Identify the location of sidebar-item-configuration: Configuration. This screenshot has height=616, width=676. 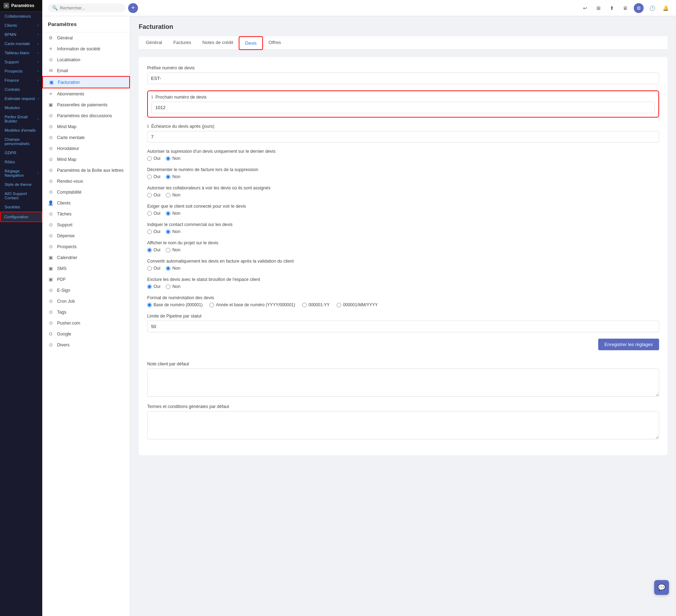
(21, 217).